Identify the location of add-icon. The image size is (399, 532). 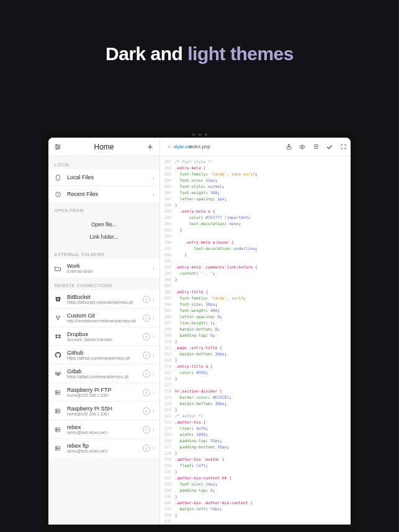
(150, 147).